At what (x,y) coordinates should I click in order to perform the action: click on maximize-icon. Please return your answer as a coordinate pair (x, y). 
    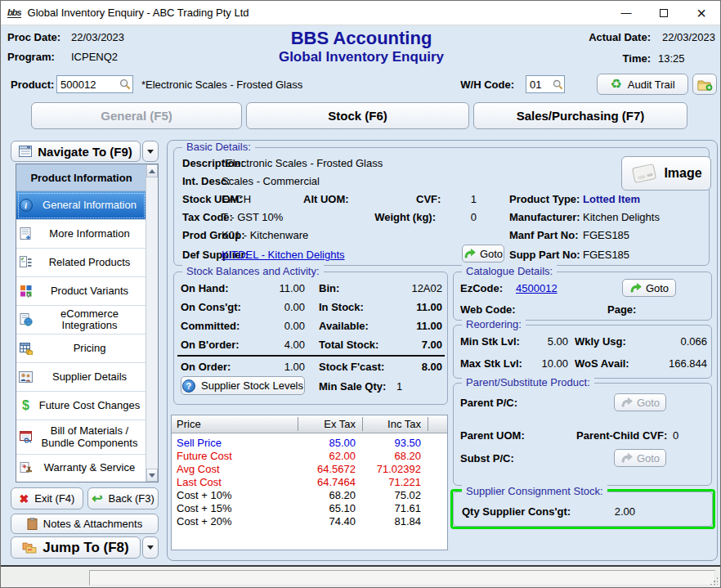
    Looking at the image, I should click on (664, 13).